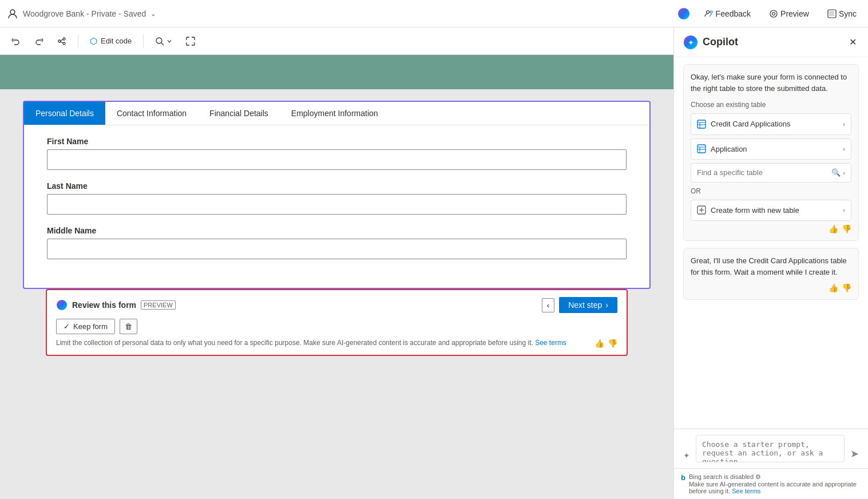 Image resolution: width=868 pixels, height=499 pixels. Describe the element at coordinates (771, 449) in the screenshot. I see `copilot-input-area: ✦ ➤` at that location.